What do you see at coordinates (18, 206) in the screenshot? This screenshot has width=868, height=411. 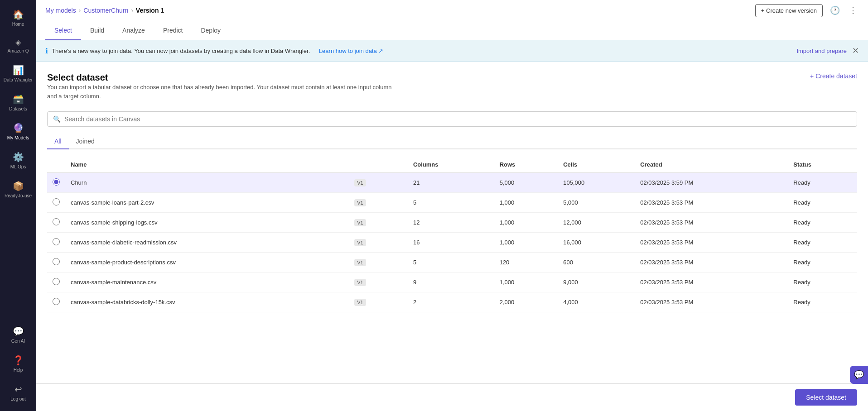 I see `sidebar: 🏠 Home ◈ Amazon Q 📊 Data Wrangler 🗃️ Dat…` at bounding box center [18, 206].